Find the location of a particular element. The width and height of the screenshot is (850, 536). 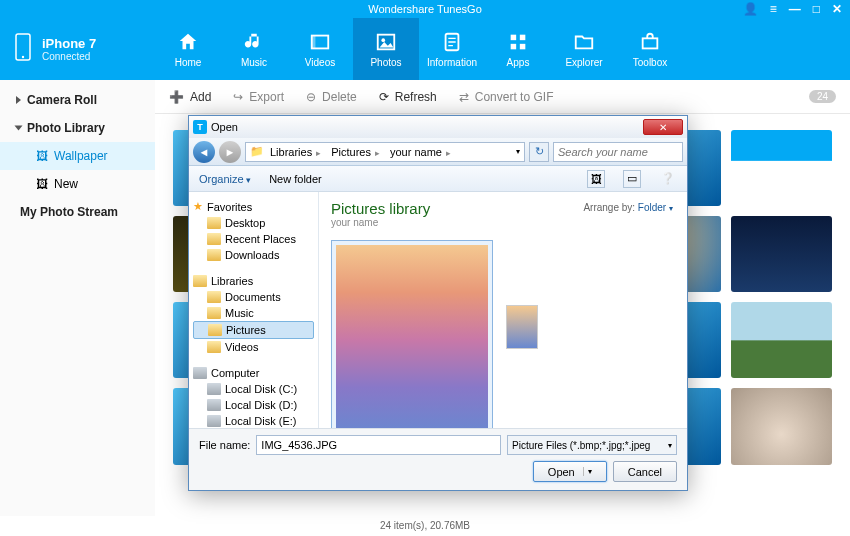

maximize-icon: □ is located at coordinates (816, 9).